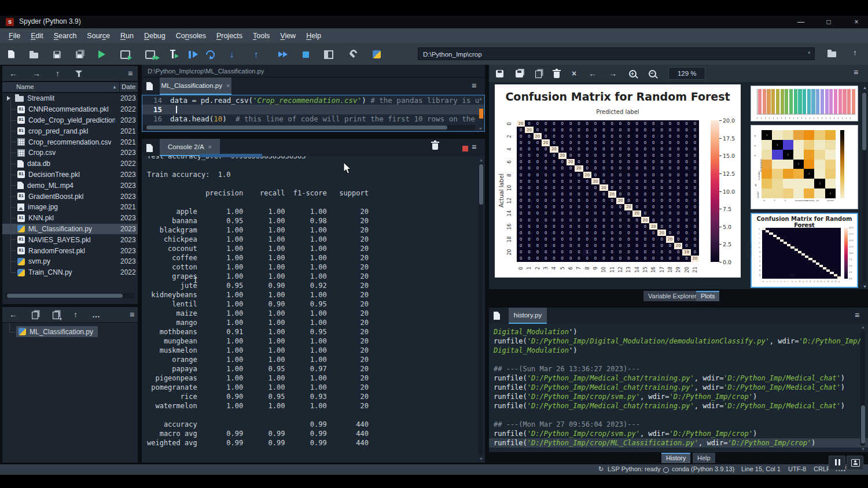  I want to click on file-row: DecisionTree.pkl2023, so click(70, 175).